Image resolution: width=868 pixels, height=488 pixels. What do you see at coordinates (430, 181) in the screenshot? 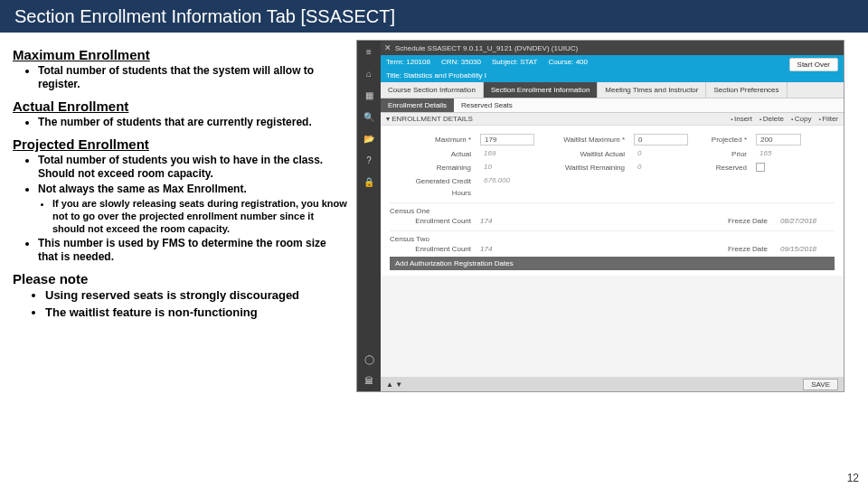
I see `generated-credit-label: Generated Credit` at bounding box center [430, 181].